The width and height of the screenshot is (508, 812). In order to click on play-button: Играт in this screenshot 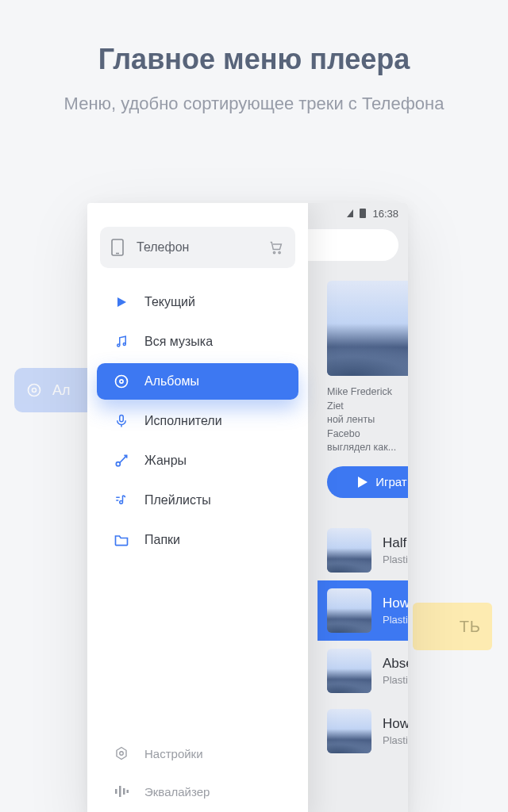, I will do `click(368, 482)`.